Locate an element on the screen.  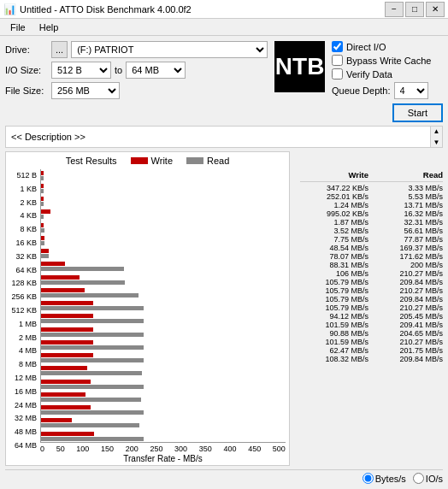
write-value: 106 MB/s is located at coordinates (334, 274).